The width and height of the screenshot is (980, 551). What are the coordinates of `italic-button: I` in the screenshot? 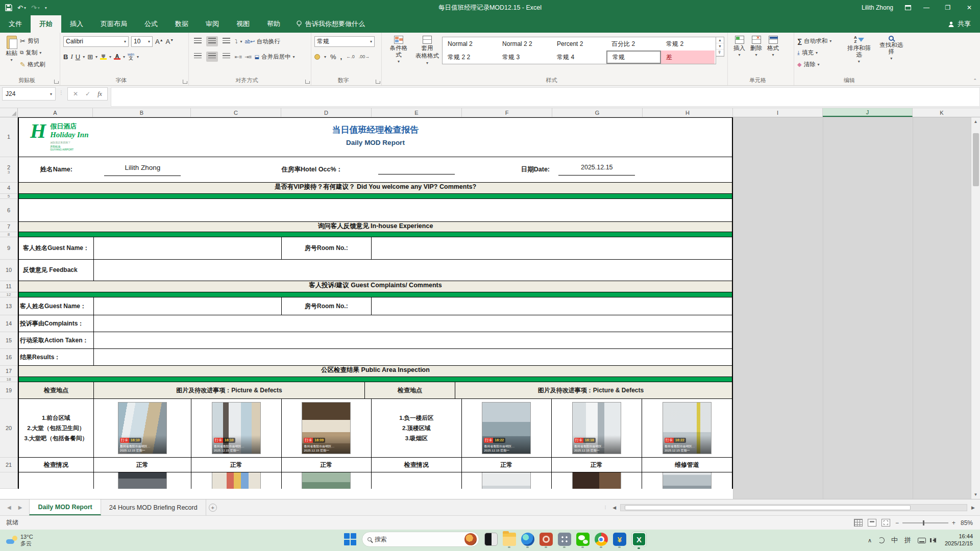 It's located at (71, 57).